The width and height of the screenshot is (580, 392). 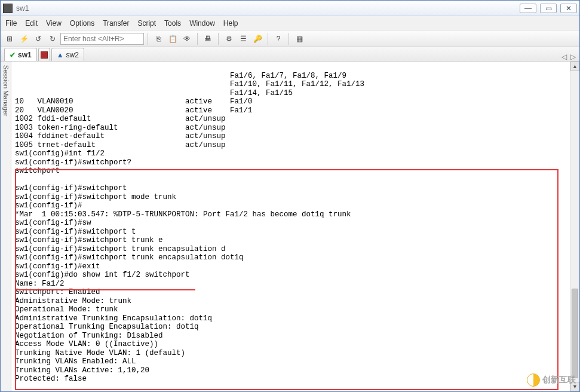 I want to click on session-manager-tab: Session Manager, so click(x=6, y=226).